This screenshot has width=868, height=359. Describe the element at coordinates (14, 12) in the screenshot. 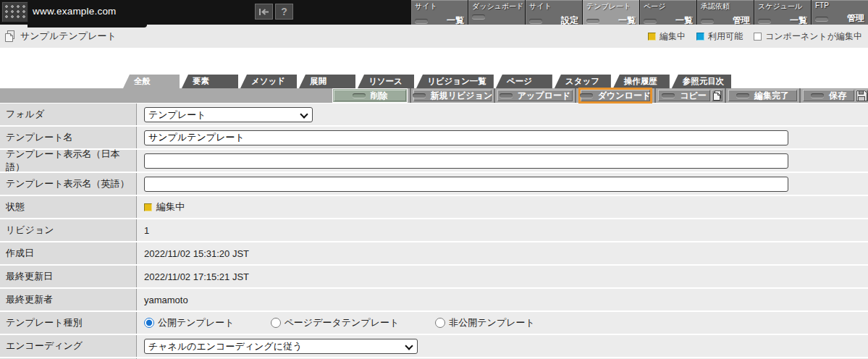

I see `app-grid-menu-button` at that location.